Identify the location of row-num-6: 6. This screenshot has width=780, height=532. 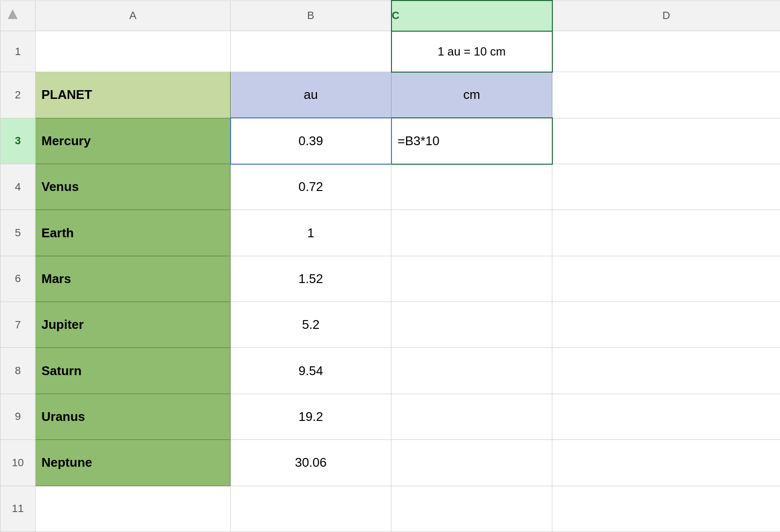
(18, 279).